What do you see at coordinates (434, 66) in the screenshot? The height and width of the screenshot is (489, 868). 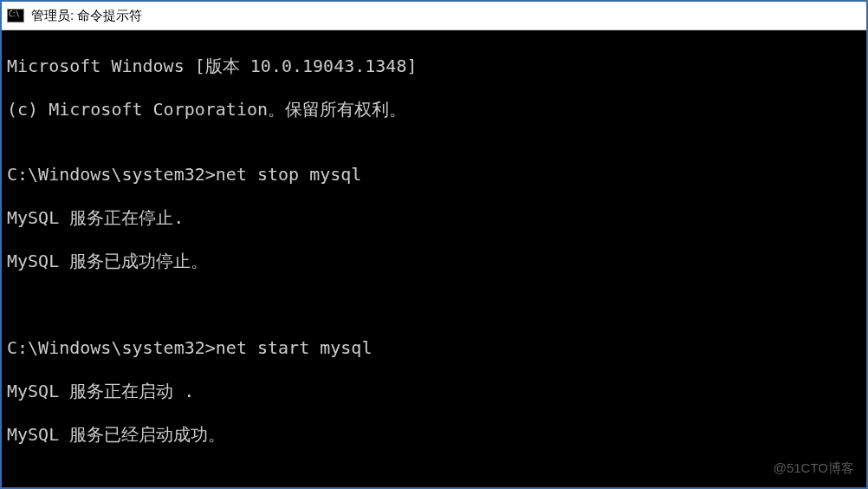 I see `terminal-line: Microsoft Windows [版本 10.0.19043.1348]` at bounding box center [434, 66].